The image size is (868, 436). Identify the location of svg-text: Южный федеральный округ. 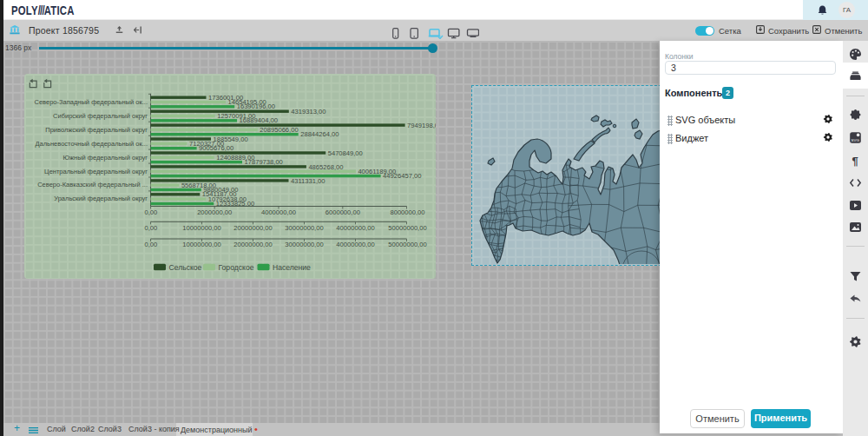
(105, 158).